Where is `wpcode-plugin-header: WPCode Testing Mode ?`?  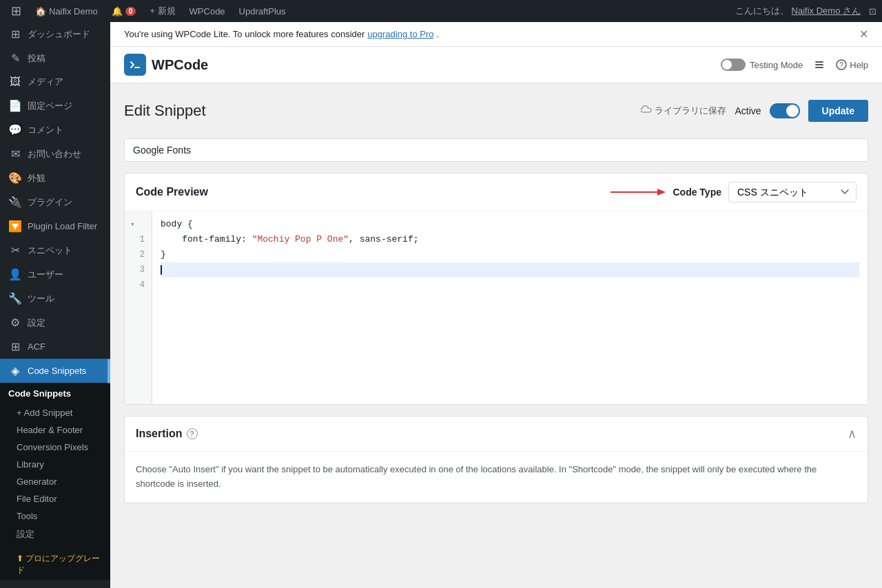
wpcode-plugin-header: WPCode Testing Mode ? is located at coordinates (496, 65).